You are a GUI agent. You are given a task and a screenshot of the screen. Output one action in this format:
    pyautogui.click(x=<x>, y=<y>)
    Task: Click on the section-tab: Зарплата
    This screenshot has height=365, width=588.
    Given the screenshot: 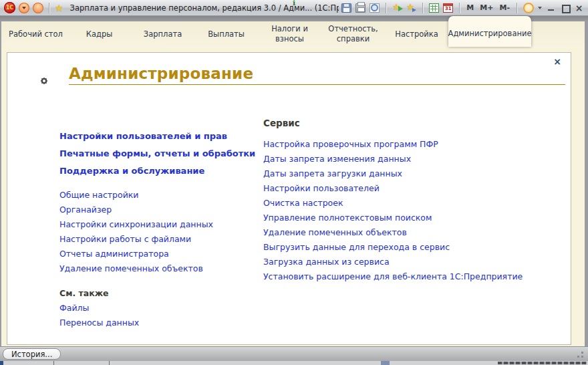 What is the action you would take?
    pyautogui.click(x=163, y=34)
    